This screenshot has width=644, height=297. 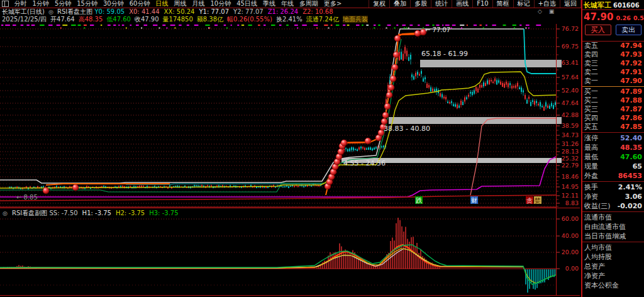 What do you see at coordinates (547, 4) in the screenshot?
I see `toolbar-button-+自选: +自选` at bounding box center [547, 4].